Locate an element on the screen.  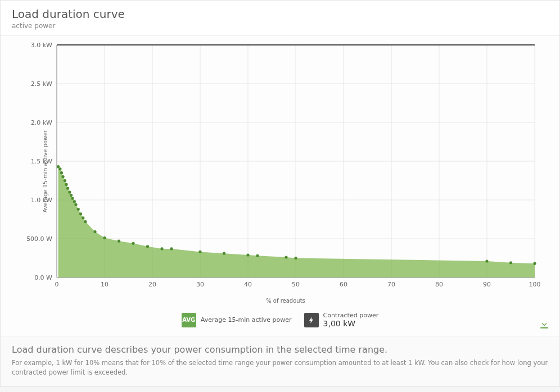
description-body: For example, 1 kW for 10% means that for… is located at coordinates (280, 367).